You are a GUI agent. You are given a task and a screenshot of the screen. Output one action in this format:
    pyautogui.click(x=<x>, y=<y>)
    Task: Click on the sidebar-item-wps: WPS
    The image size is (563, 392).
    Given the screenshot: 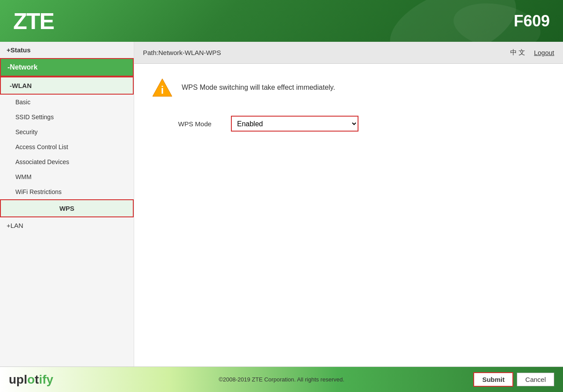 What is the action you would take?
    pyautogui.click(x=67, y=209)
    